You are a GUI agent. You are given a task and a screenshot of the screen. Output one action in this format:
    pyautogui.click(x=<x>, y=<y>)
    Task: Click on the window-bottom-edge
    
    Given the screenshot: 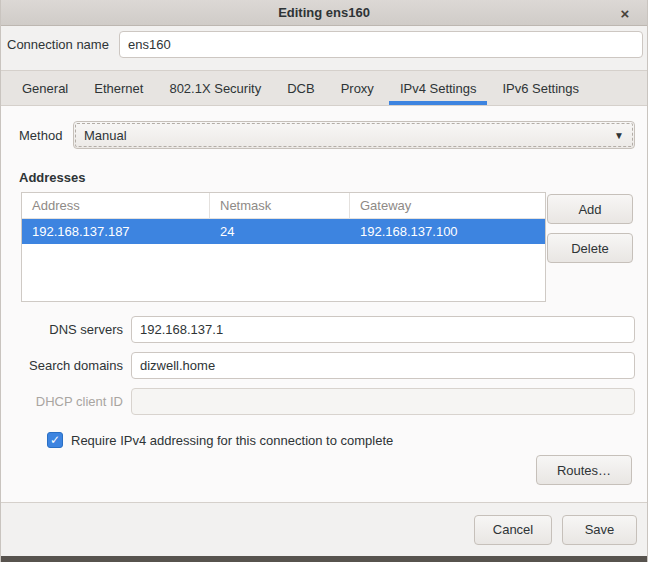 What is the action you would take?
    pyautogui.click(x=324, y=559)
    